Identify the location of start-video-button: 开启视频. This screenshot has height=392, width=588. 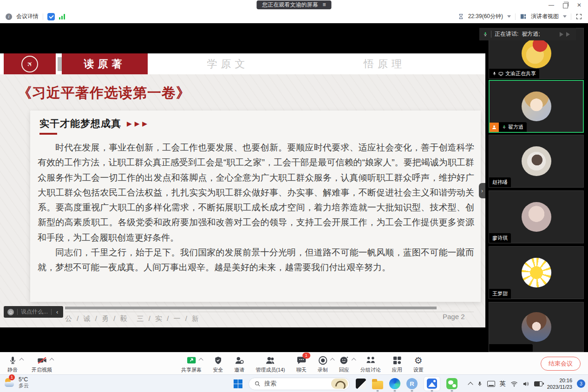
(42, 364).